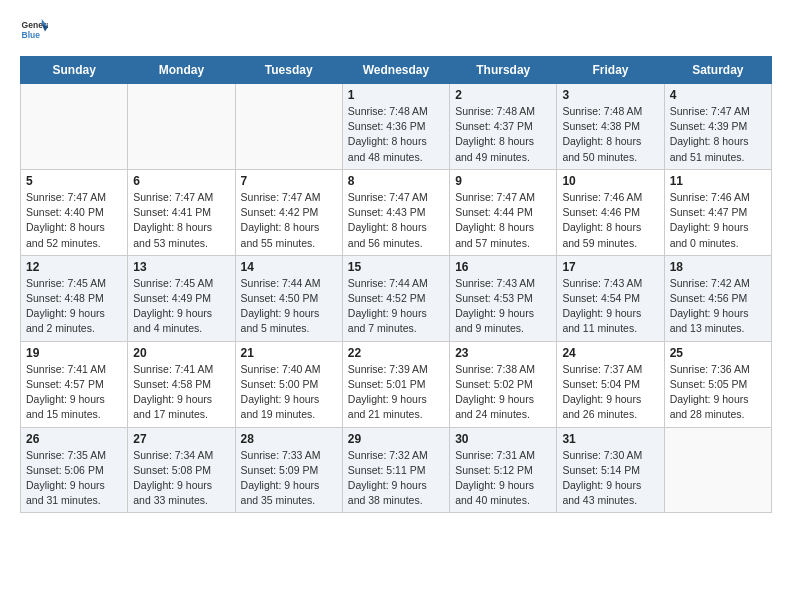  What do you see at coordinates (504, 470) in the screenshot?
I see `day-cell: 30Sunrise: 7:31 AM Sunset: 5:12 PM Dayli…` at bounding box center [504, 470].